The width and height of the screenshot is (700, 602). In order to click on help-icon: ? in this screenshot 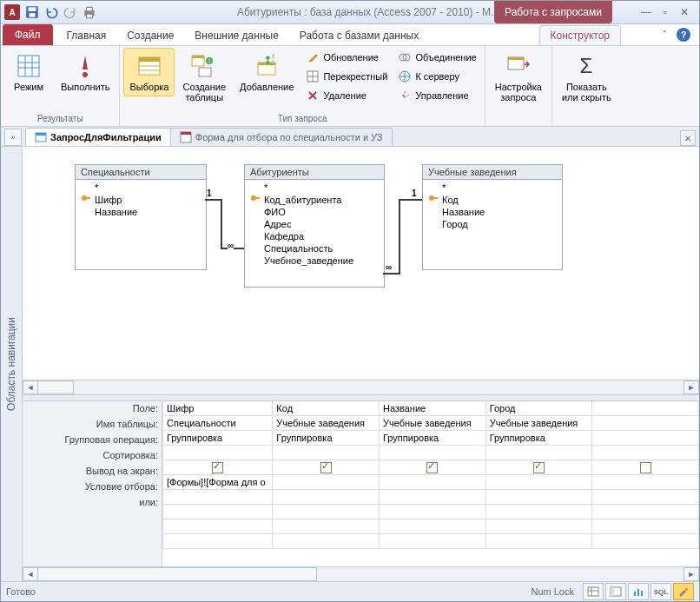, I will do `click(683, 35)`.